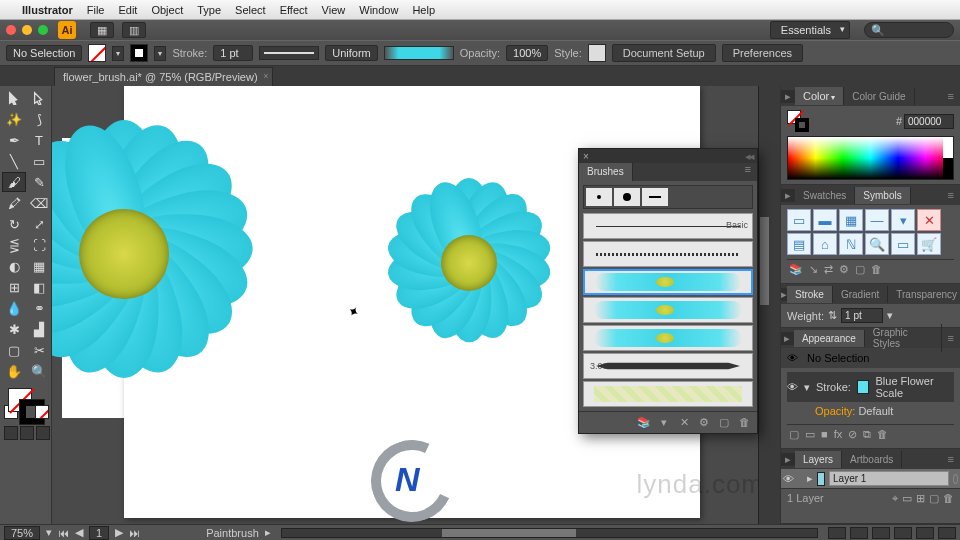 This screenshot has width=960, height=540. I want to click on menu-select: Select, so click(250, 10).